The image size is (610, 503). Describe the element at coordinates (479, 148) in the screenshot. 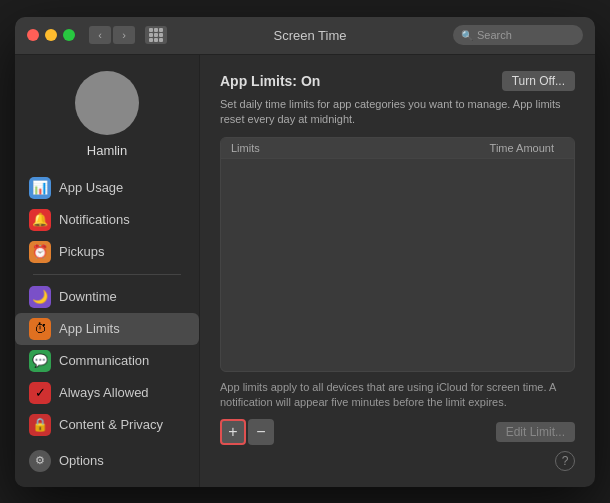

I see `col-time-amount: Time Amount` at that location.